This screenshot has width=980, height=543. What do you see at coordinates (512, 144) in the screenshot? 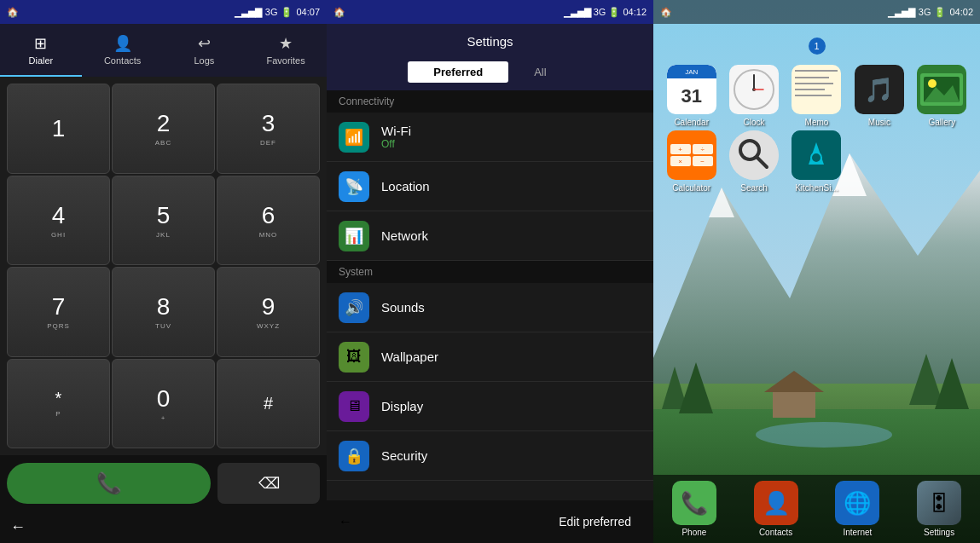
I see `wifi-status: Off` at bounding box center [512, 144].